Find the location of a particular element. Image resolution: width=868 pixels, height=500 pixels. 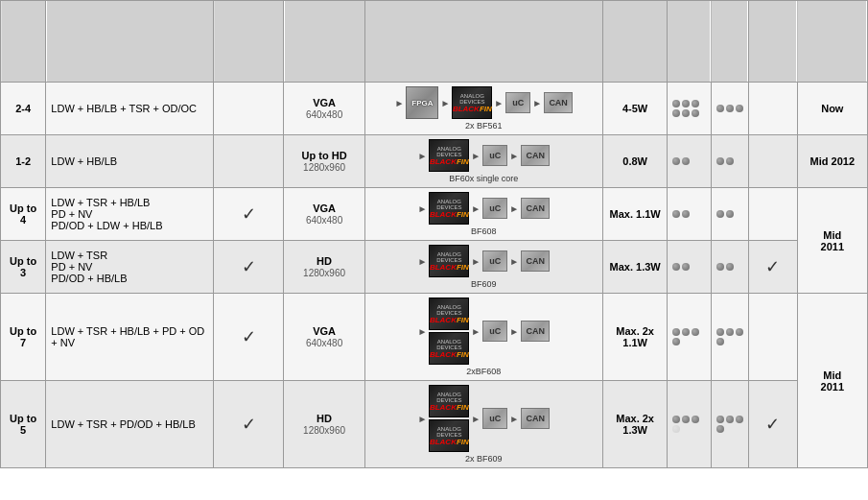

chip-fpga: FPGA is located at coordinates (422, 103).